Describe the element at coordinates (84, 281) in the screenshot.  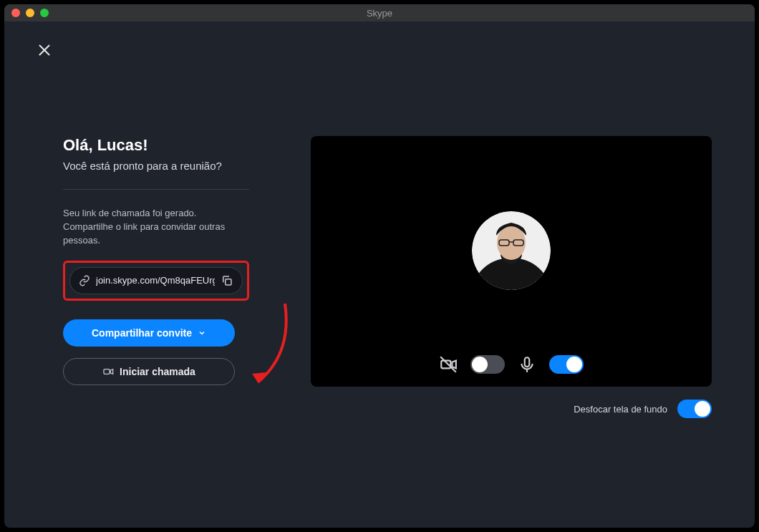
I see `link-icon` at that location.